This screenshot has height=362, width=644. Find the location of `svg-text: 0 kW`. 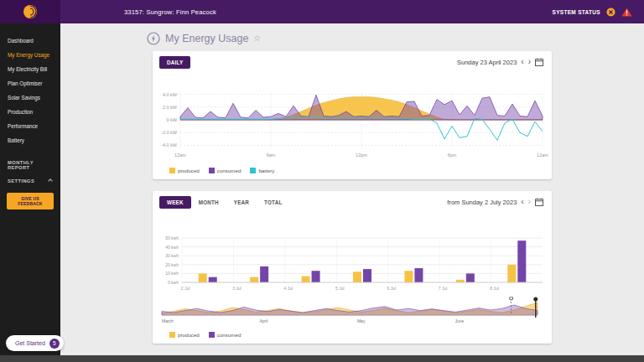

svg-text: 0 kW is located at coordinates (171, 120).